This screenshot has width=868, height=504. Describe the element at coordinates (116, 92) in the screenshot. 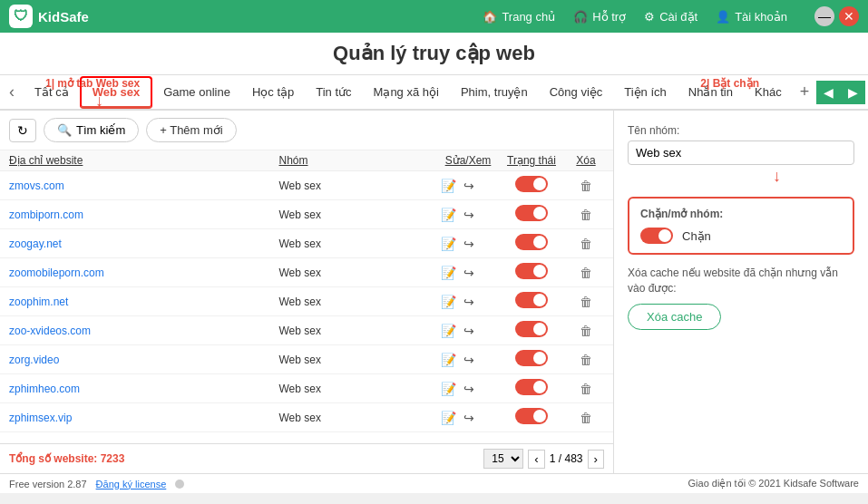

I see `tab-web-sex: Web sex` at that location.